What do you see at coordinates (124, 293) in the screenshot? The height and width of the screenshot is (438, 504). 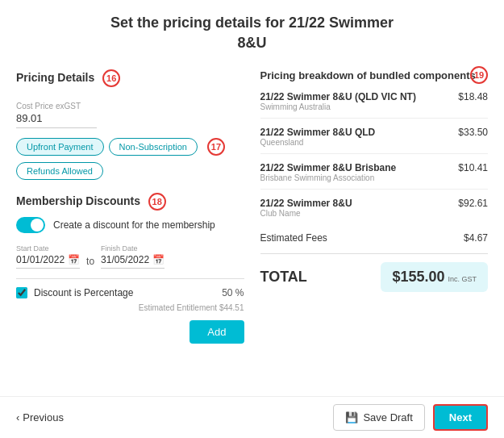 I see `discount-is-percentage-label: Discount is Percentage` at bounding box center [124, 293].